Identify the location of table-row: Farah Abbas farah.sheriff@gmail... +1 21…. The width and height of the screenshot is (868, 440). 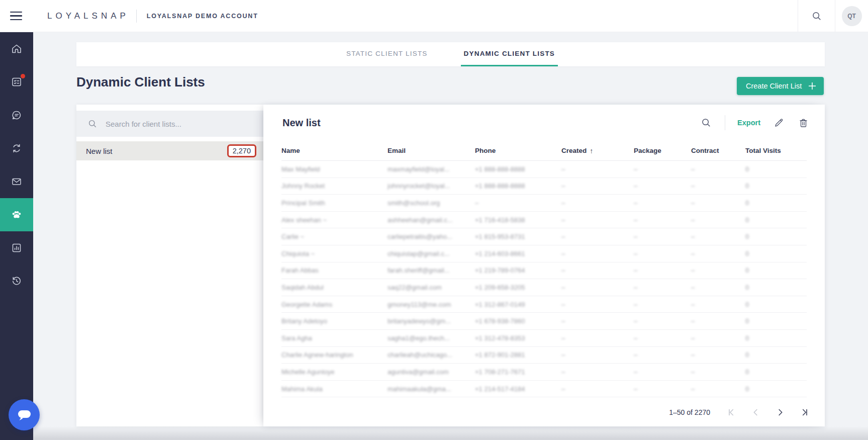
(544, 271).